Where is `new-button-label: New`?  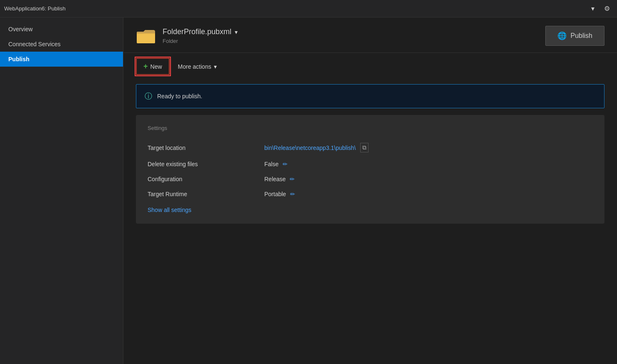 new-button-label: New is located at coordinates (156, 67).